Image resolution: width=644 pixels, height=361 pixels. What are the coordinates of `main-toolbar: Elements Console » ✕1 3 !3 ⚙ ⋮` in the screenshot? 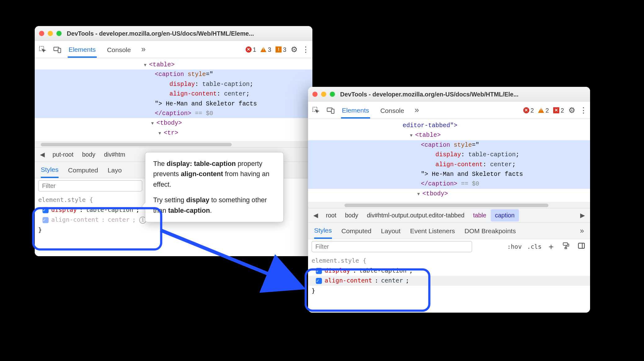 It's located at (174, 50).